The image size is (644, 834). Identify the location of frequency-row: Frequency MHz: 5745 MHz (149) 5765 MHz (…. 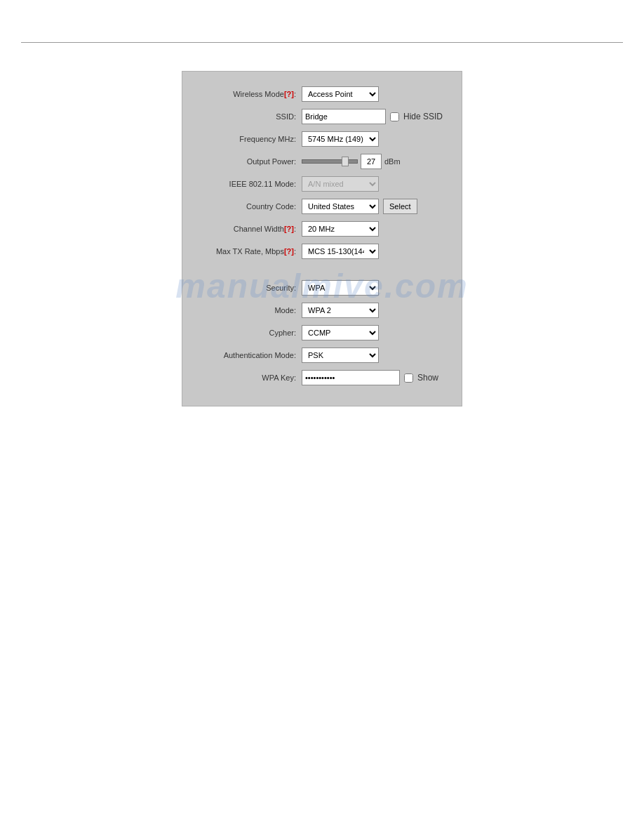
(322, 139).